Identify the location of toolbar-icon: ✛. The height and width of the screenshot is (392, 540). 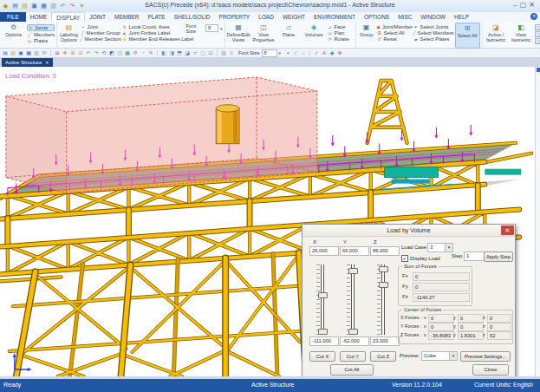
(65, 53).